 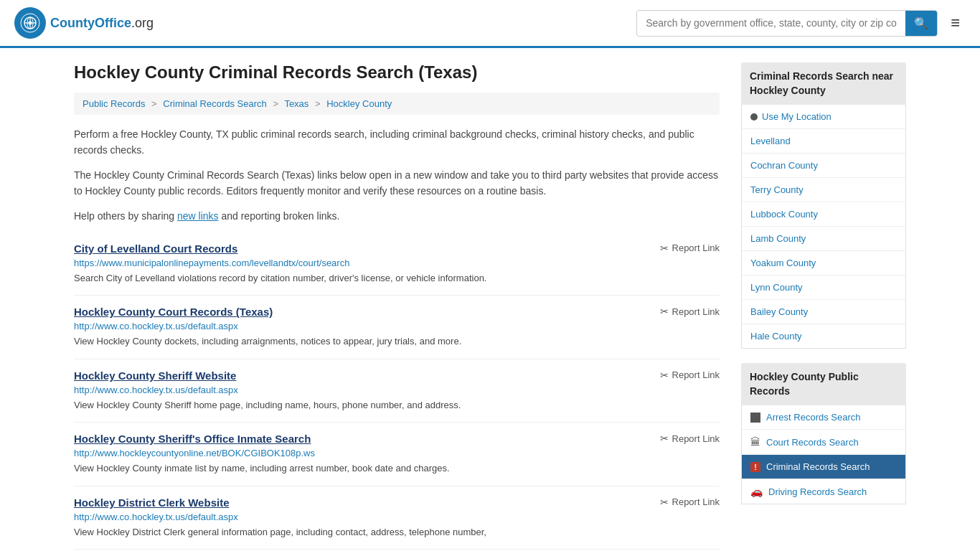 I want to click on sidebar-item-hale: Hale County, so click(x=824, y=336).